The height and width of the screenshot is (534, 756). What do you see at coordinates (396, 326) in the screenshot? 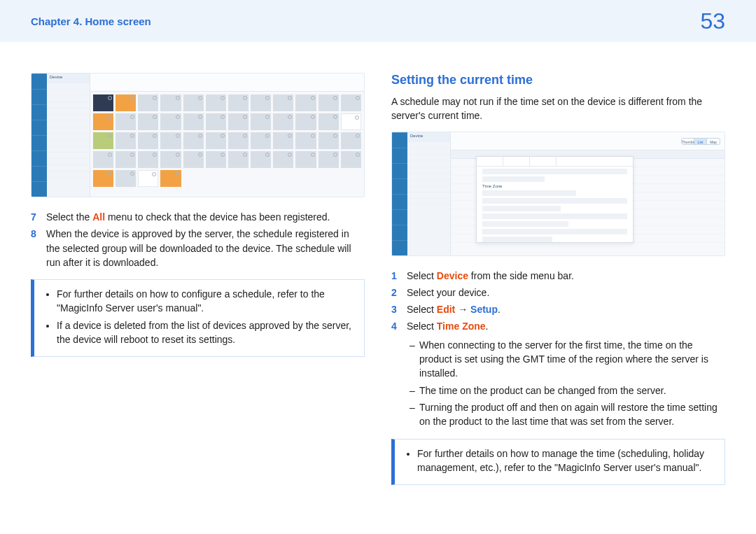
I see `step-number: 4` at bounding box center [396, 326].